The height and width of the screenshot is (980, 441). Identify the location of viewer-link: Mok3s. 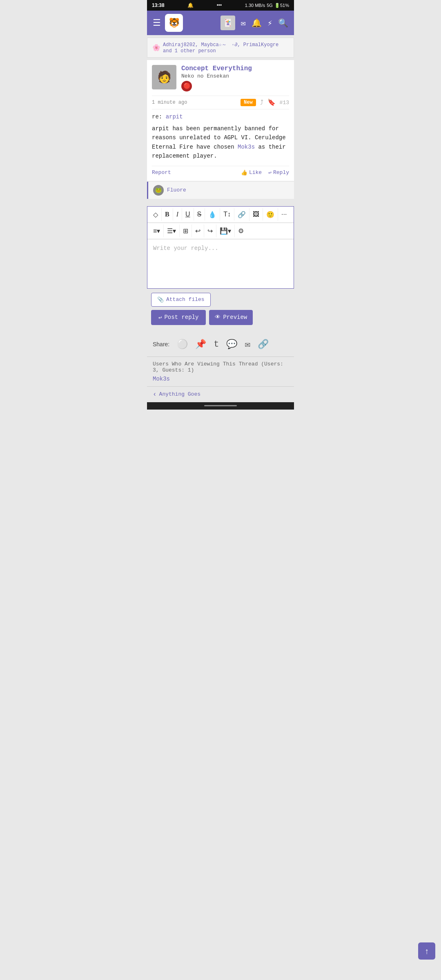
(161, 379).